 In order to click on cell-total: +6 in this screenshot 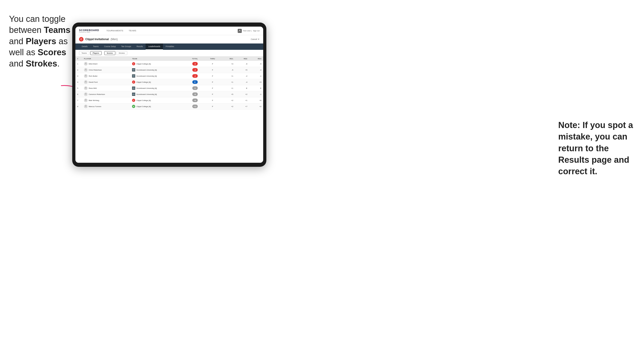, I will do `click(195, 94)`.